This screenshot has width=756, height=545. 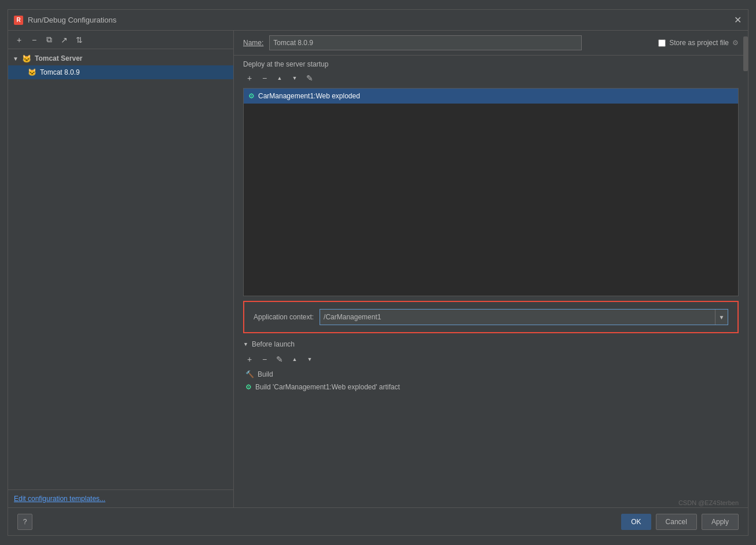 I want to click on help-button: ?, so click(x=25, y=522).